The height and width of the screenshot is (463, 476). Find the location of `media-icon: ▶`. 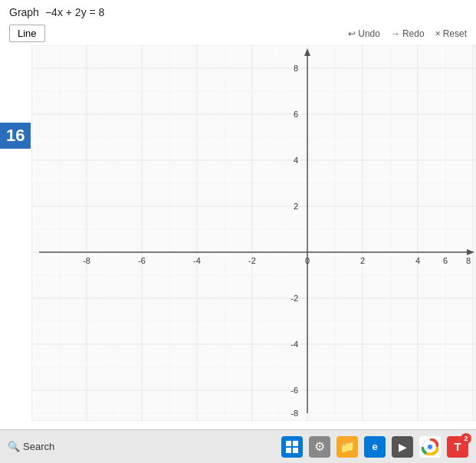

media-icon: ▶ is located at coordinates (402, 447).